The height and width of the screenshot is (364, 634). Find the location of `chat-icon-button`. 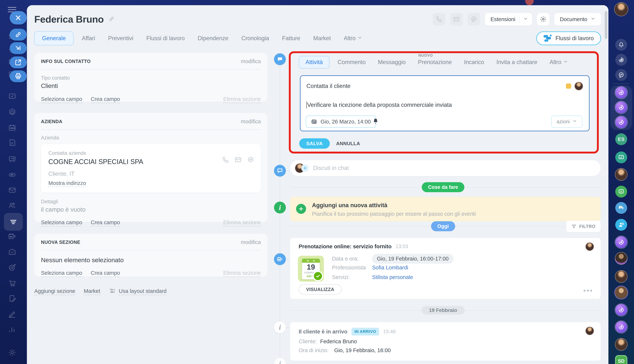

chat-icon-button is located at coordinates (474, 19).